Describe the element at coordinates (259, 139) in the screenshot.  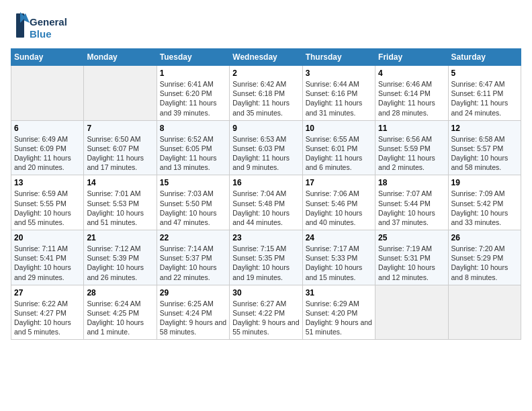
I see `sunrise-label: Sunrise: 6:53 AM` at that location.